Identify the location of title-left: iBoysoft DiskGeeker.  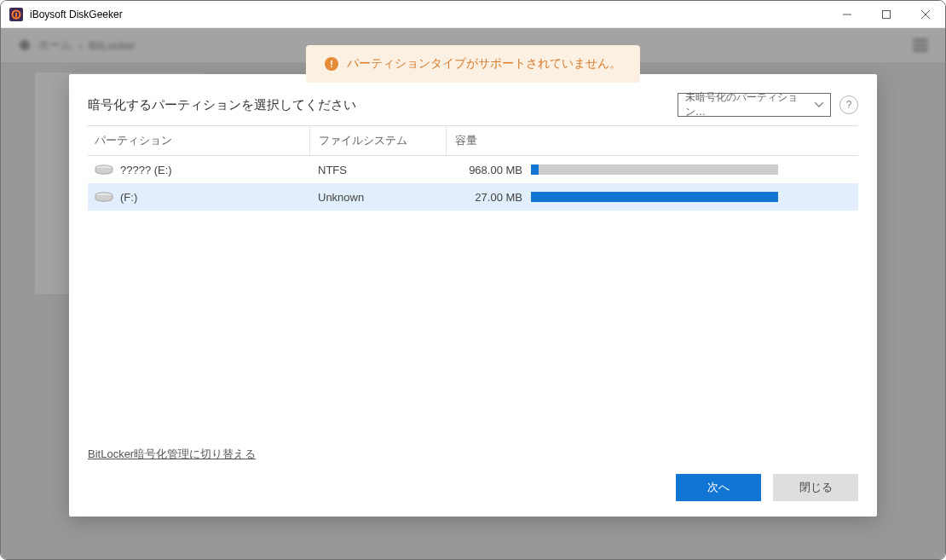
(66, 14).